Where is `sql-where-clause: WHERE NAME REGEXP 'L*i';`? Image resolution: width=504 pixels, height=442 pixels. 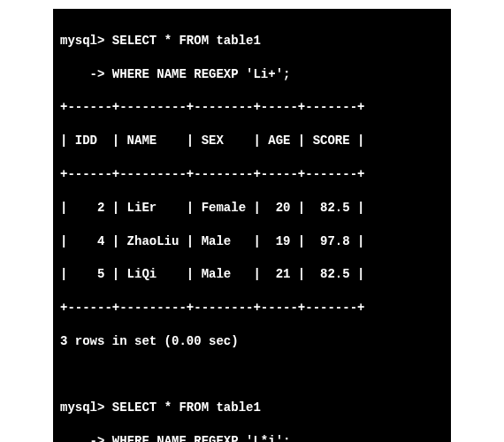 sql-where-clause: WHERE NAME REGEXP 'L*i'; is located at coordinates (202, 438).